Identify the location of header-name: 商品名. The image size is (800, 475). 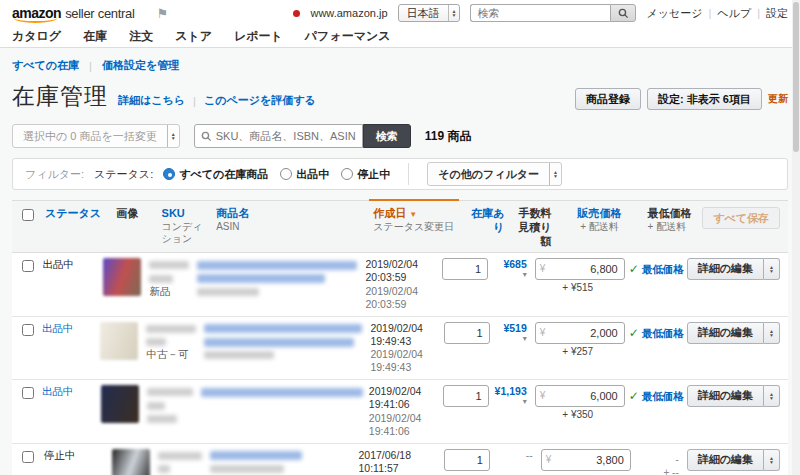
(232, 213).